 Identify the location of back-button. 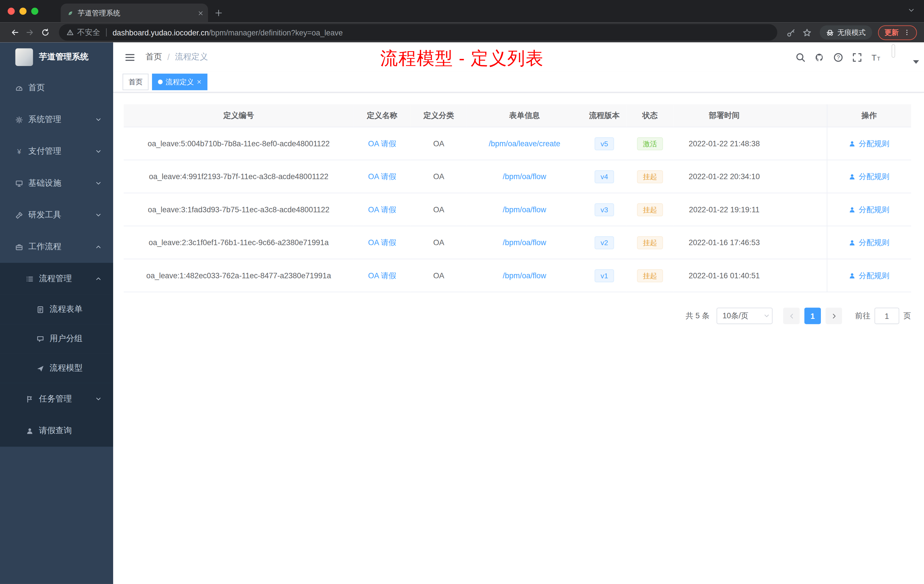
(15, 33).